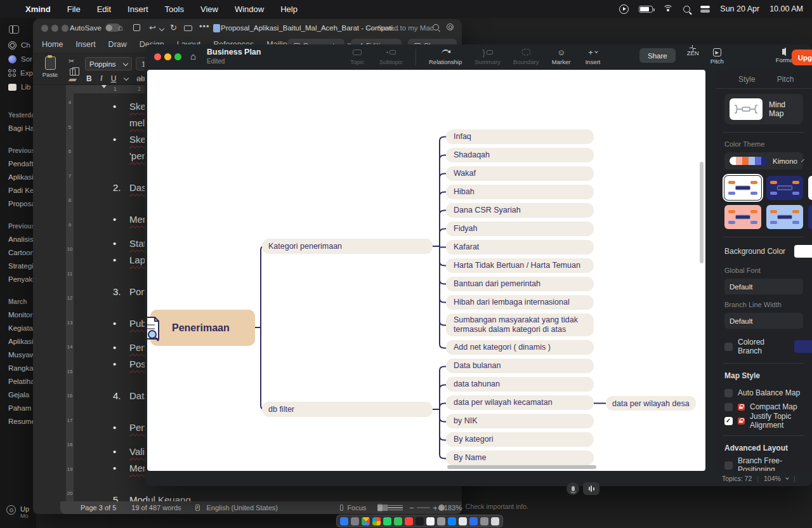 This screenshot has width=812, height=528. What do you see at coordinates (114, 79) in the screenshot?
I see `underline-button: U` at bounding box center [114, 79].